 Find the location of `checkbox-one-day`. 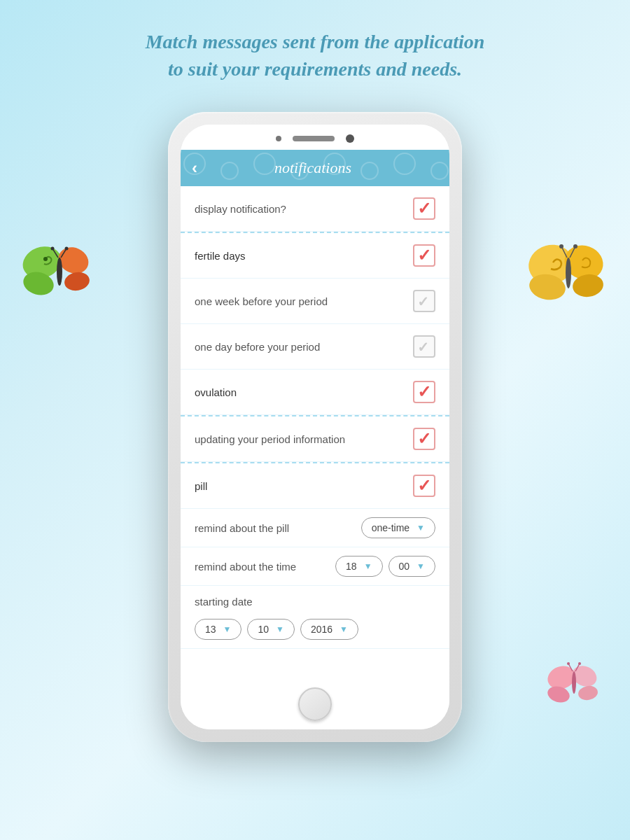

checkbox-one-day is located at coordinates (424, 346).